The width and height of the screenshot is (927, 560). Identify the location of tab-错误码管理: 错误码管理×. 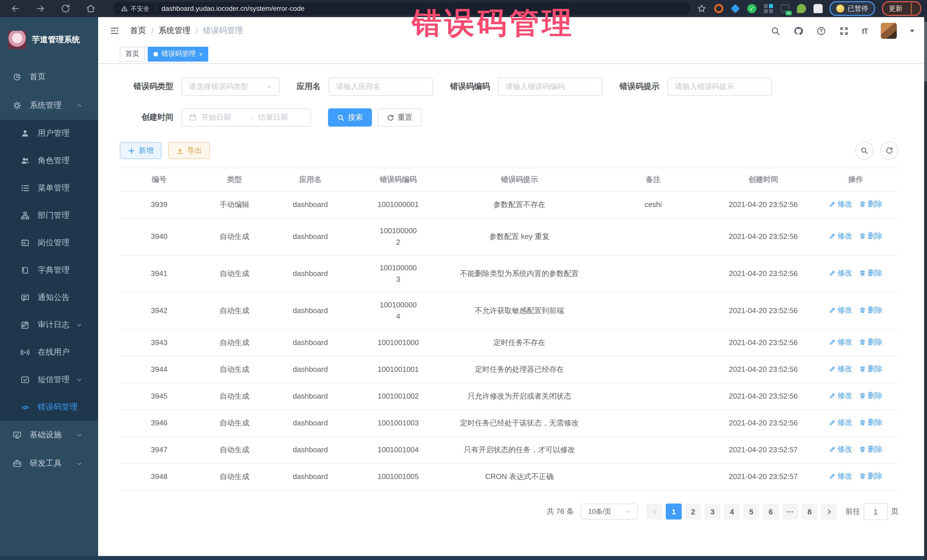
(178, 54).